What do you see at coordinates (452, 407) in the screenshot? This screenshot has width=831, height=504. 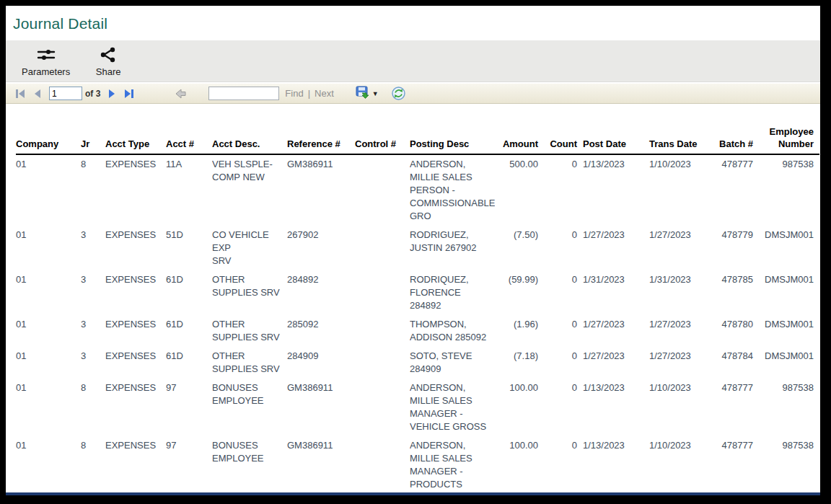 I see `table-cell: ANDERSON, MILLIE SALES MANAGER - VEHICLE…` at bounding box center [452, 407].